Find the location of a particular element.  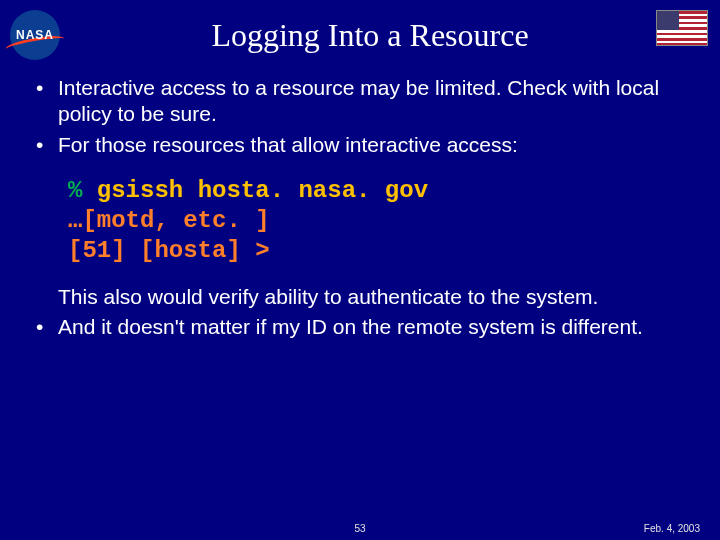

slide-title: Logging Into a Resource is located at coordinates (370, 36).